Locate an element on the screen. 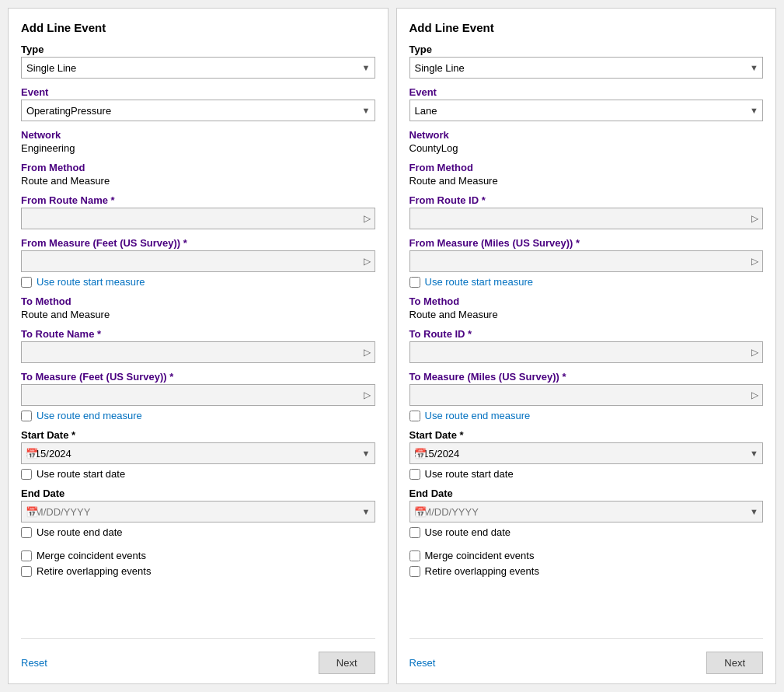 The width and height of the screenshot is (784, 692). event-select-right: Lane is located at coordinates (587, 110).